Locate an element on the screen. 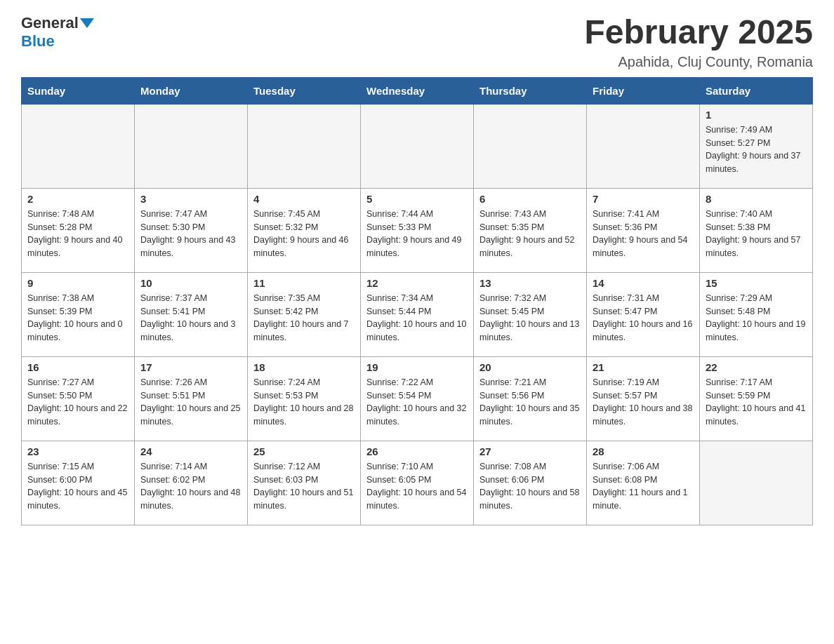  logo-blue-text: Blue is located at coordinates (38, 41).